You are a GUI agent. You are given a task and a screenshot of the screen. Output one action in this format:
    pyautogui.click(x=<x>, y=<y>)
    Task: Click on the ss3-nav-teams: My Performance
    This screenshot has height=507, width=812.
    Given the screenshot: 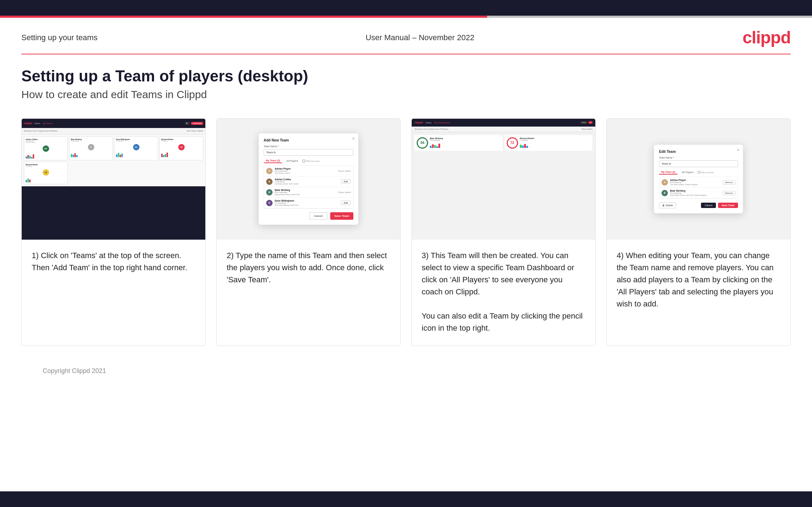 What is the action you would take?
    pyautogui.click(x=442, y=123)
    